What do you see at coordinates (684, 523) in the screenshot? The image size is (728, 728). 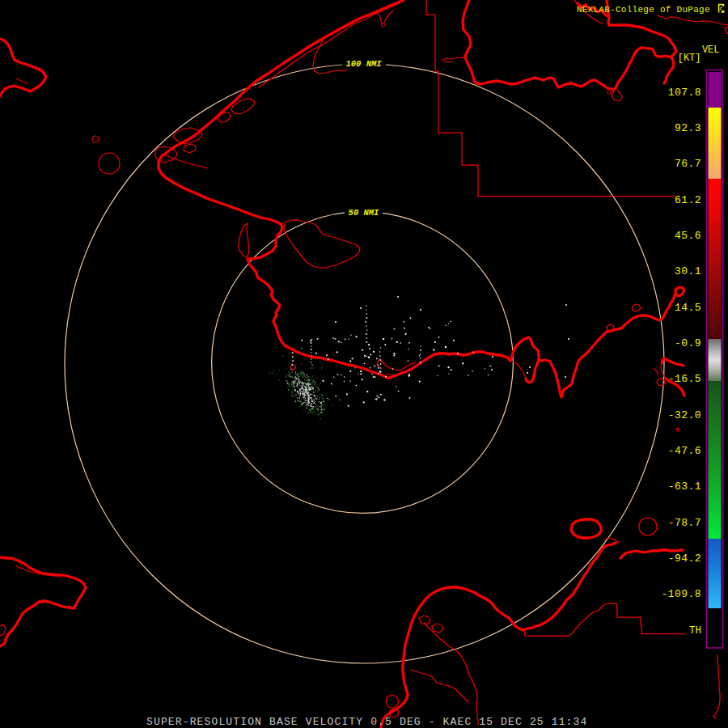 I see `svg-text: -78.7` at bounding box center [684, 523].